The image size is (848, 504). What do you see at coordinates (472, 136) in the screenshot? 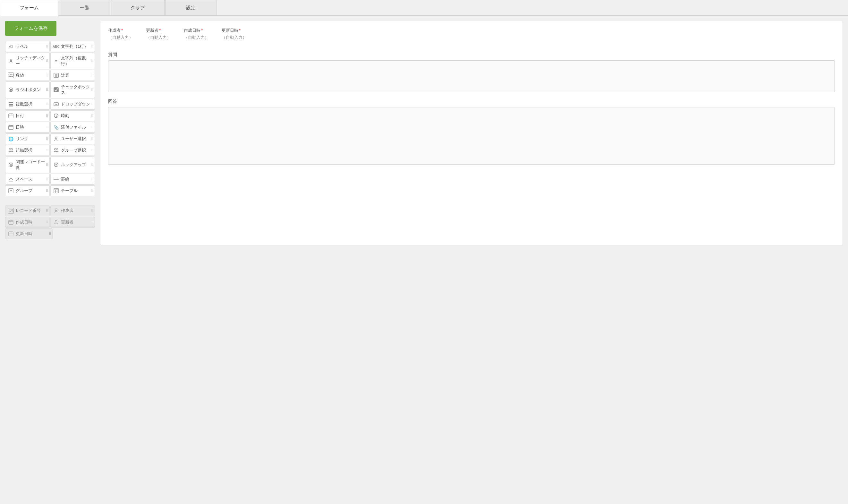
I see `form-field-answer-input` at bounding box center [472, 136].